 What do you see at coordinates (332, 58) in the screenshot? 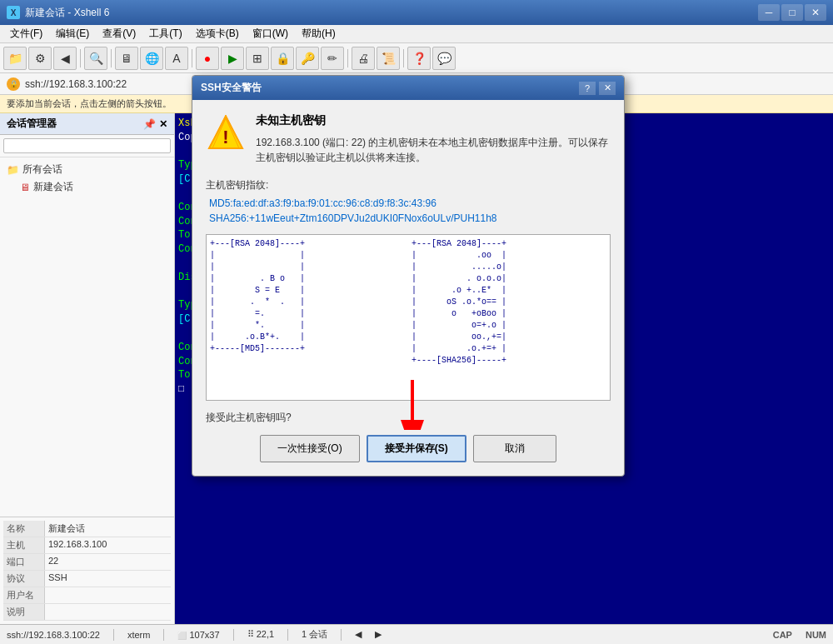
I see `toolbar-edit-btn: ✏` at bounding box center [332, 58].